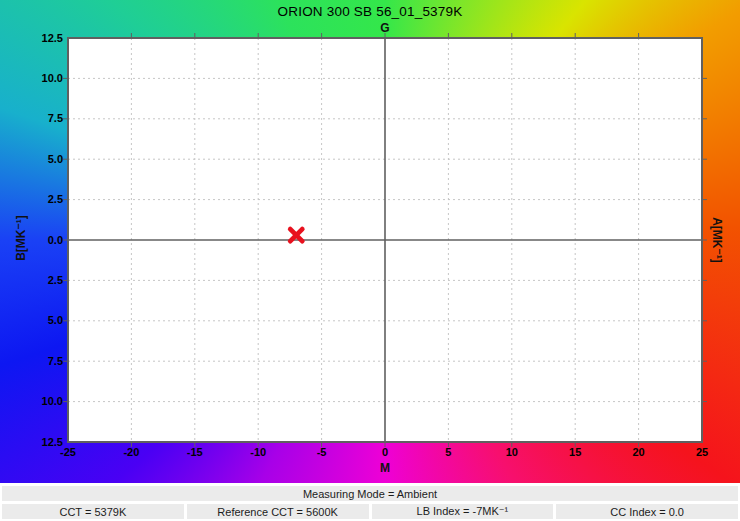 This screenshot has height=521, width=740. Describe the element at coordinates (717, 240) in the screenshot. I see `axis-label-amber: A[MK⁻¹]` at that location.